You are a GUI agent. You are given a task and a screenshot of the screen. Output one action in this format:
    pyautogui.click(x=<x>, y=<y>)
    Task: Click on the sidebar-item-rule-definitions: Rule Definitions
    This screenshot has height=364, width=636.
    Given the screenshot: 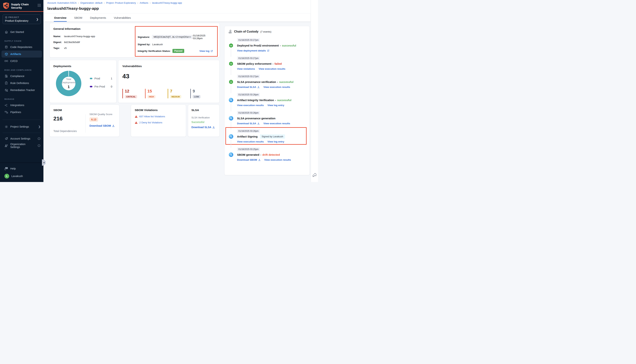 What is the action you would take?
    pyautogui.click(x=22, y=83)
    